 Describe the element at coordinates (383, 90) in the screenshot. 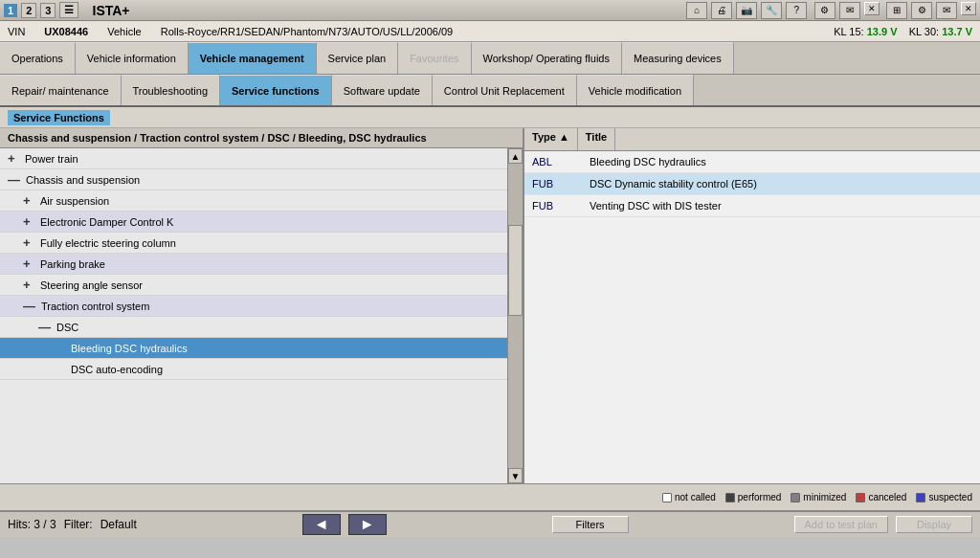

I see `tab-software-update: Software update` at that location.